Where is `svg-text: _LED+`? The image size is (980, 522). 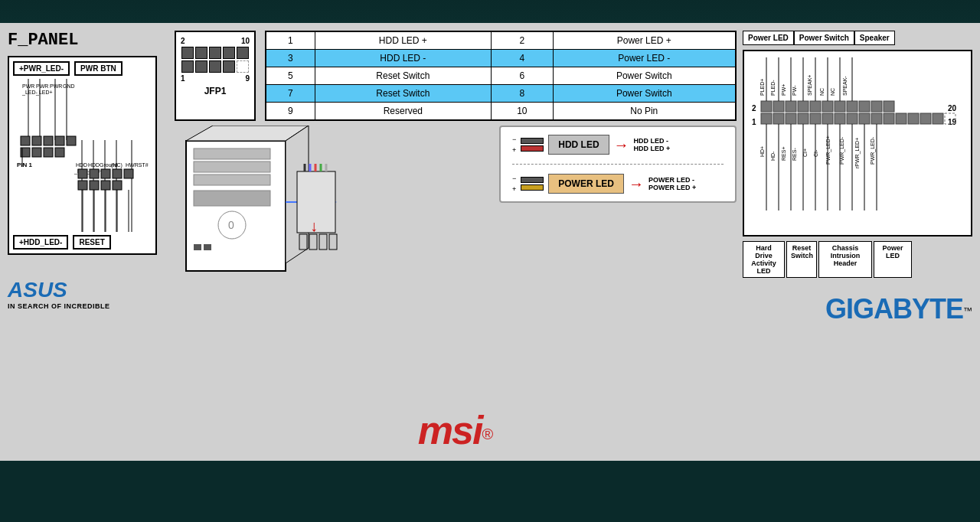 svg-text: _LED+ is located at coordinates (44, 93).